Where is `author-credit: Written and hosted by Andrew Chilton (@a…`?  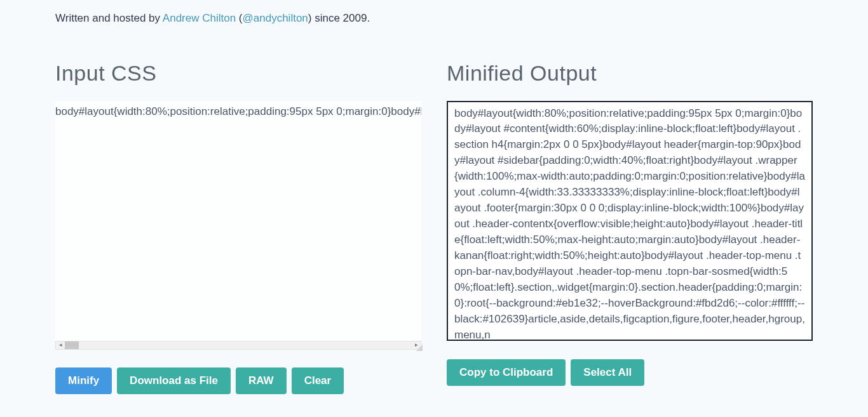 author-credit: Written and hosted by Andrew Chilton (@a… is located at coordinates (434, 16).